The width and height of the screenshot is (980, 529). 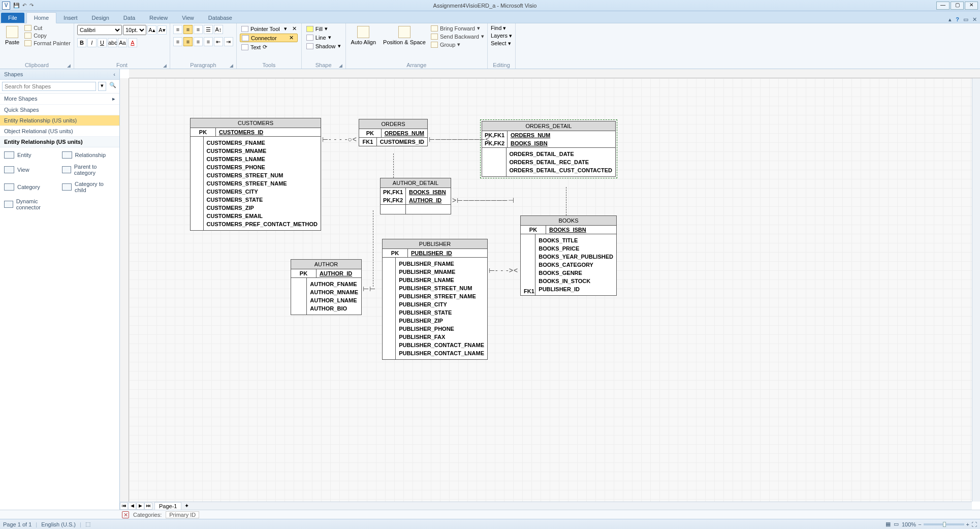 What do you see at coordinates (208, 42) in the screenshot?
I see `align-justify-button: ≡` at bounding box center [208, 42].